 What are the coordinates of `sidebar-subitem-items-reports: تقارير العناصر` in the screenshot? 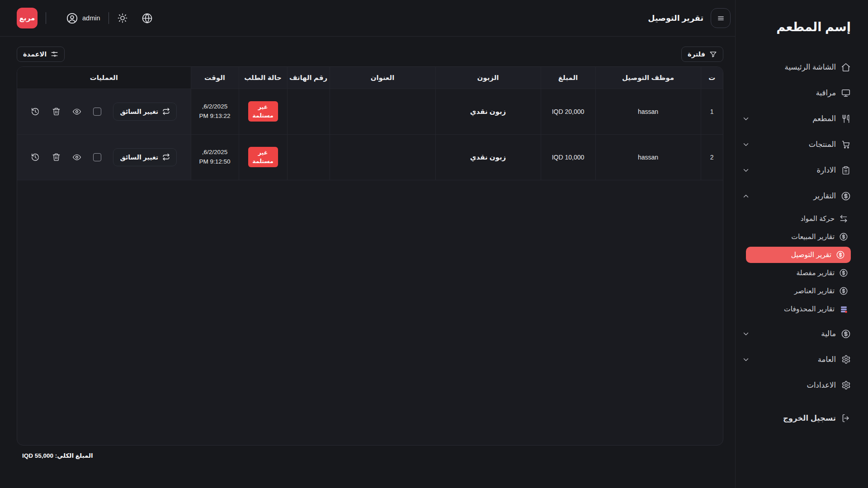 It's located at (797, 291).